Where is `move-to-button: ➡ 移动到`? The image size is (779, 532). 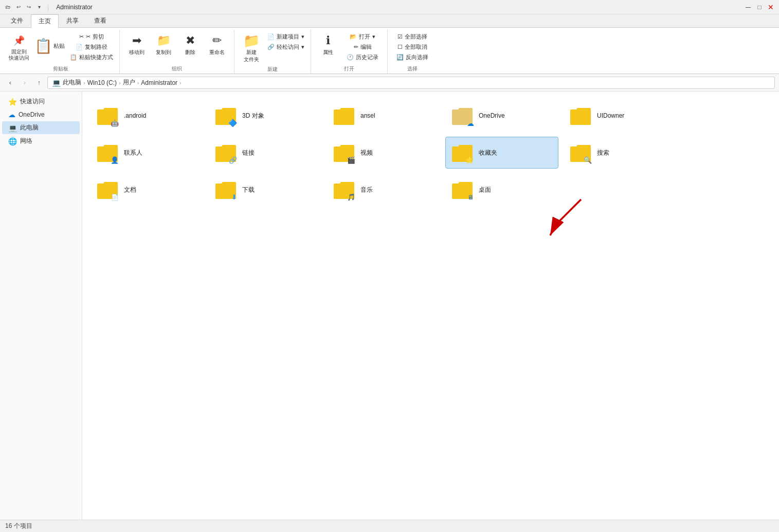
move-to-button: ➡ 移动到 is located at coordinates (137, 45).